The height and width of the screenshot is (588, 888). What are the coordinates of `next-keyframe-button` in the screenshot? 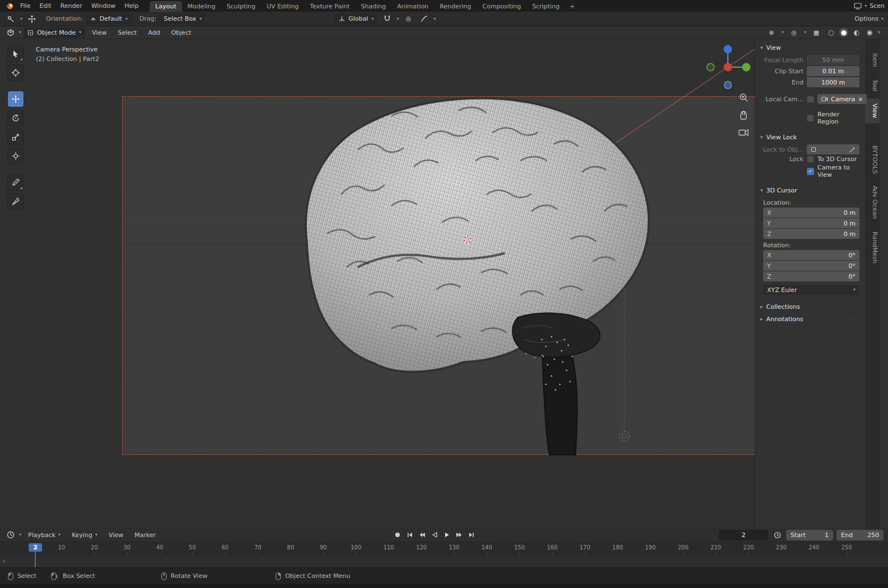 It's located at (459, 535).